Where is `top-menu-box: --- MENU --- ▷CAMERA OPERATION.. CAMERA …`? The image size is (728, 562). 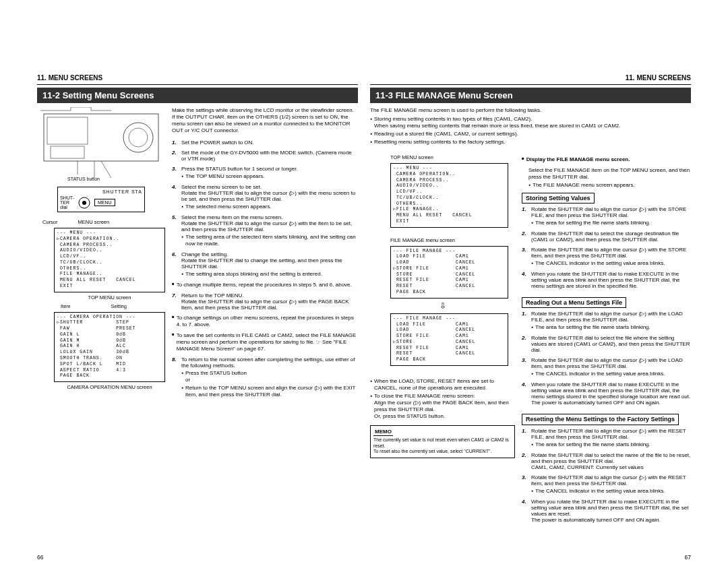
top-menu-box: --- MENU --- ▷CAMERA OPERATION.. CAMERA … is located at coordinates (109, 260).